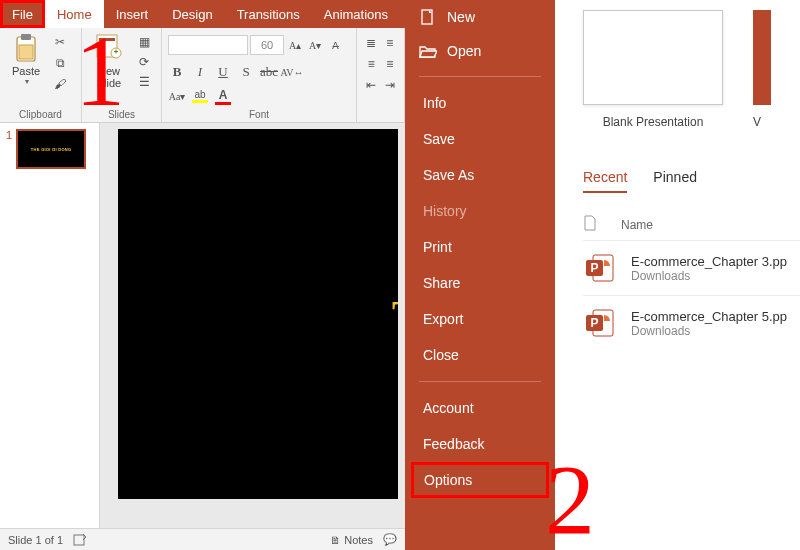 This screenshot has width=800, height=550. Describe the element at coordinates (223, 72) in the screenshot. I see `underline-button: U` at that location.